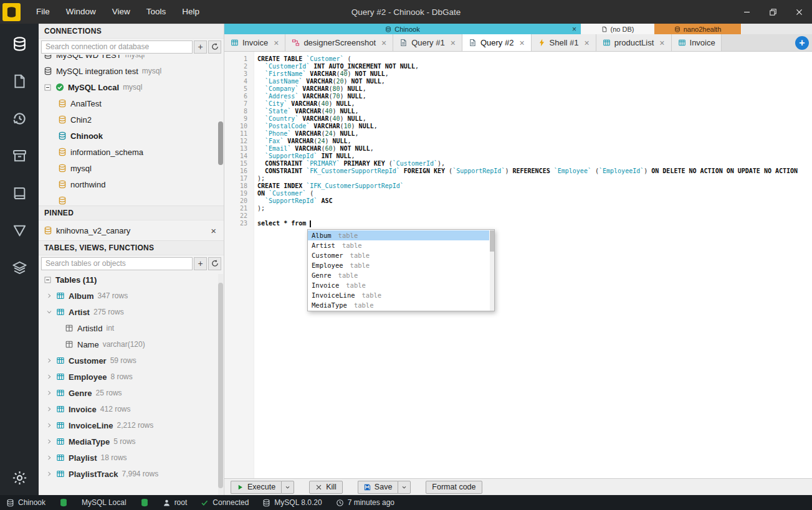  I want to click on table-row-invoice: Invoice412 rows, so click(131, 409).